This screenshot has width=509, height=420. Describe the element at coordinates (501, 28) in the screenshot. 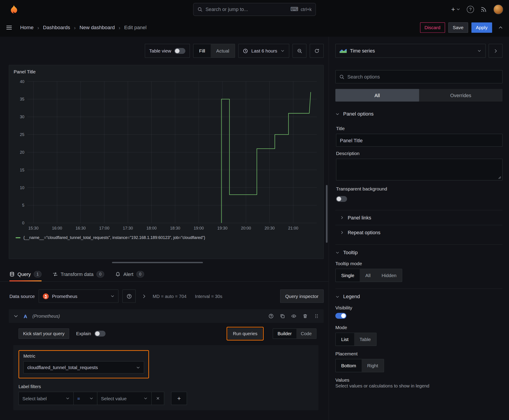

I see `chevron-up-icon` at that location.